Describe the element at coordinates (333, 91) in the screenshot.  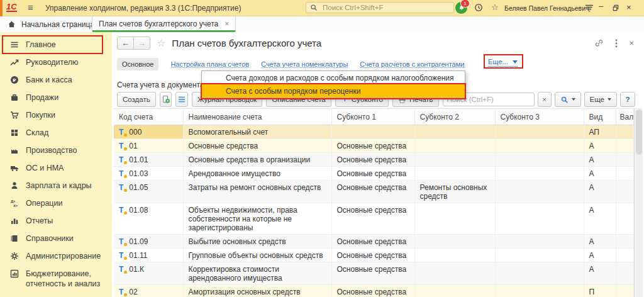
I see `dropdown-menu-item: Счета с особым порядком переоценки` at that location.